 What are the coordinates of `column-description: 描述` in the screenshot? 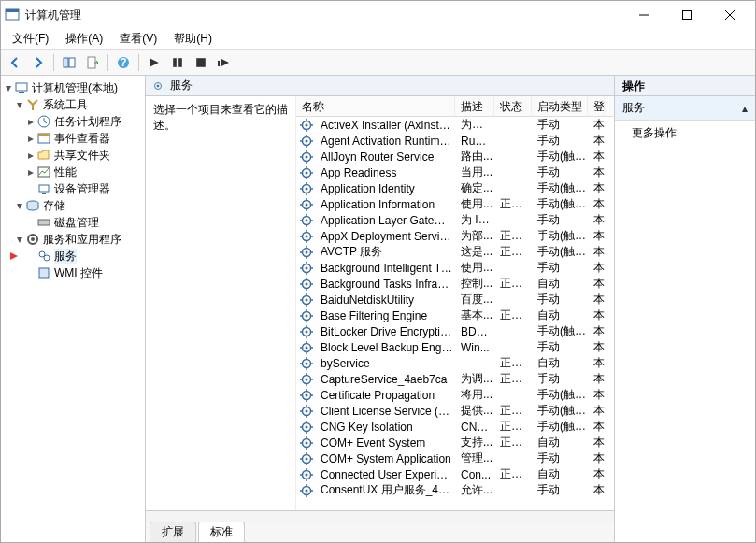 It's located at (475, 107).